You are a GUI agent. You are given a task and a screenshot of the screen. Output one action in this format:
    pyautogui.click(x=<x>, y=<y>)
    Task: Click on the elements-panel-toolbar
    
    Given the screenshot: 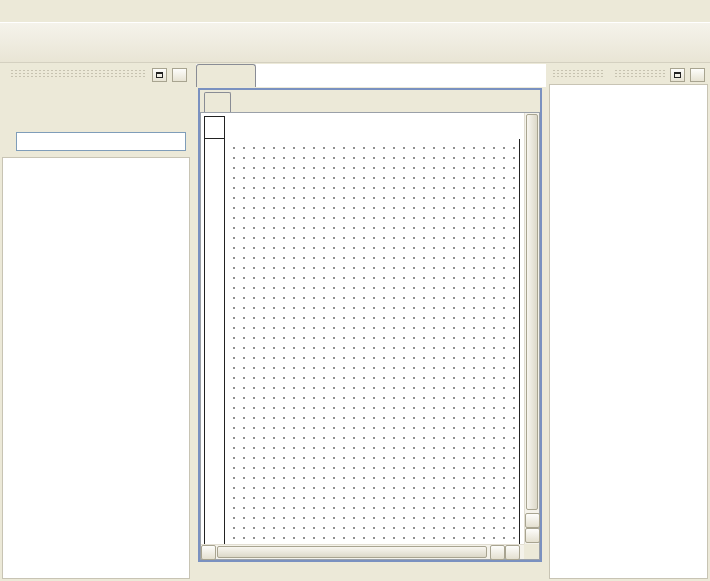 What is the action you would take?
    pyautogui.click(x=96, y=102)
    